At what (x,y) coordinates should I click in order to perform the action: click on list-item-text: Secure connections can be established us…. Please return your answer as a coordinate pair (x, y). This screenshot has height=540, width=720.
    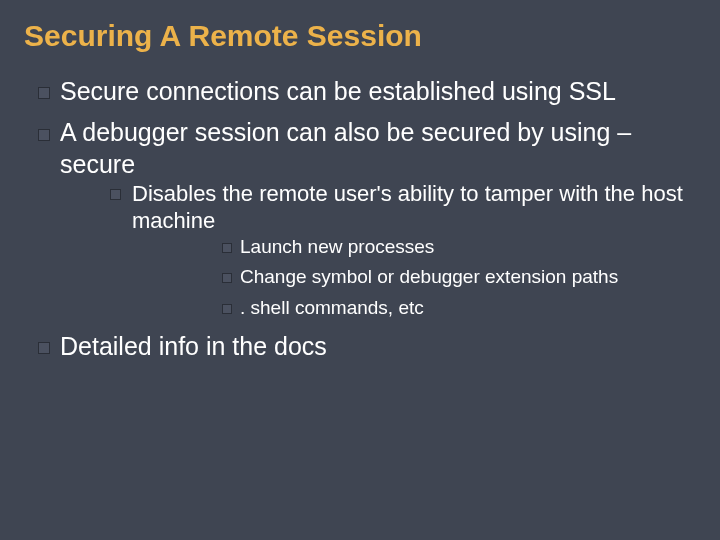
    Looking at the image, I should click on (338, 91).